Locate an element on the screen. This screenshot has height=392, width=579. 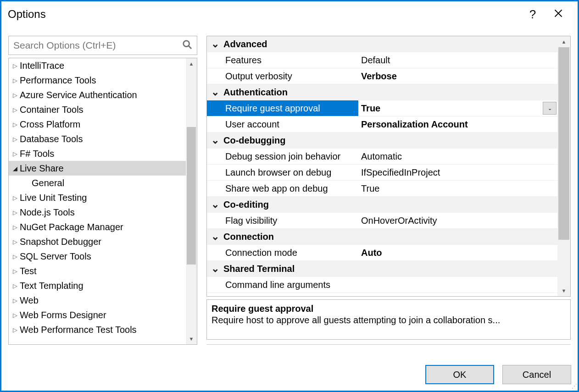
tree-item: ▷Live Unit Testing is located at coordinates (97, 198).